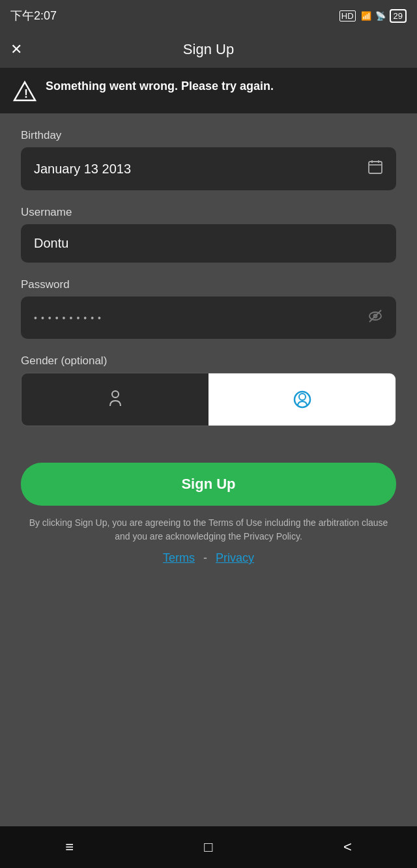 This screenshot has height=868, width=417. Describe the element at coordinates (208, 16) in the screenshot. I see `status-bar: 下午2:07 HD 📶 📡 29` at that location.